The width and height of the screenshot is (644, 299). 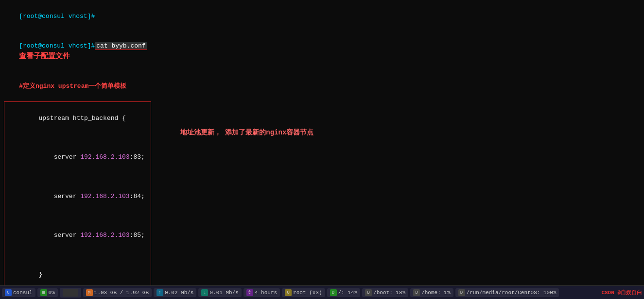 What do you see at coordinates (18, 293) in the screenshot?
I see `taskbar-item-consul: C consul` at bounding box center [18, 293].